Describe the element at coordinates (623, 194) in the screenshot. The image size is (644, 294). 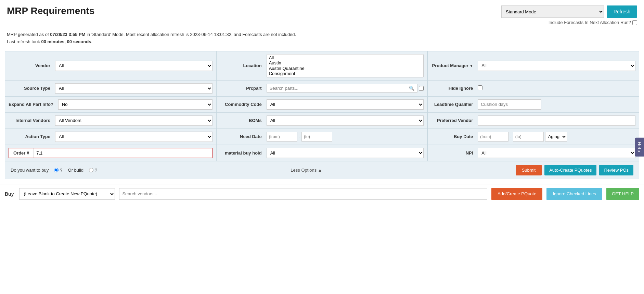
I see `get-help-button: GET HELP` at that location.